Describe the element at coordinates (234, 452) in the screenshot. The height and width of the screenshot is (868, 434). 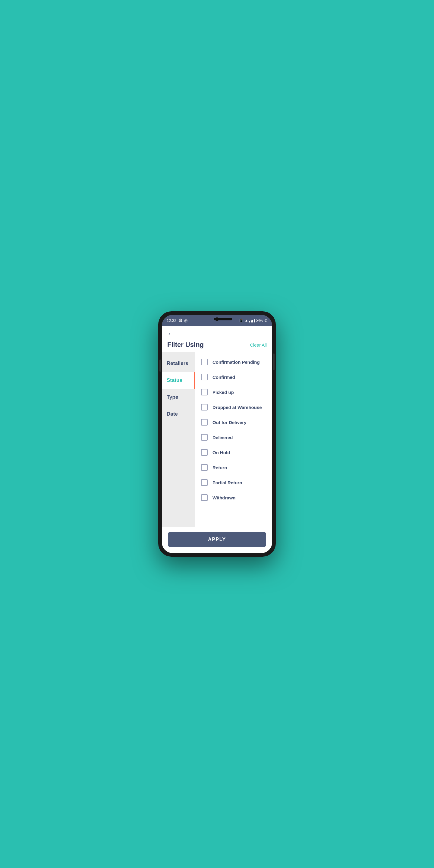
I see `checkbox-row-on-hold: On Hold` at that location.